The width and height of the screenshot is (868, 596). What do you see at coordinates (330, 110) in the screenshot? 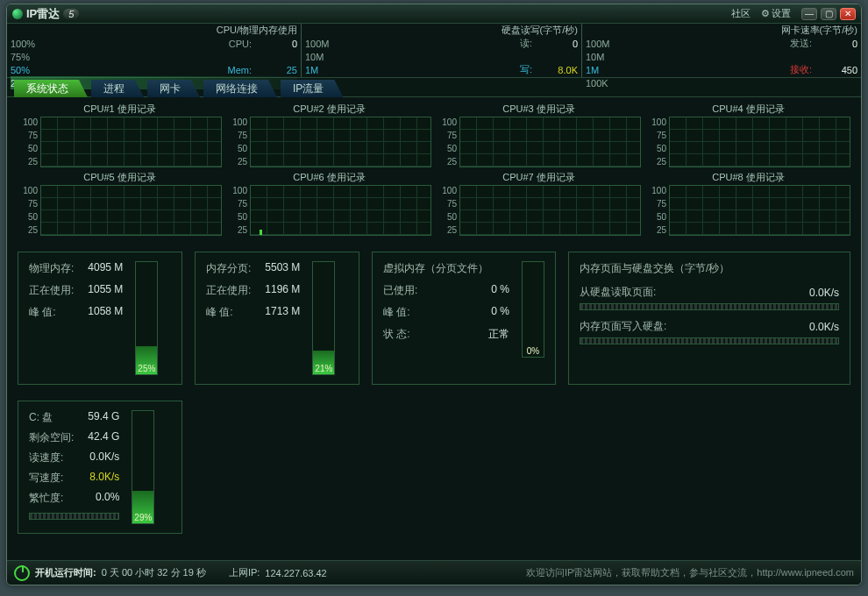
I see `cpu-chart-title: CPU#2 使用记录` at bounding box center [330, 110].